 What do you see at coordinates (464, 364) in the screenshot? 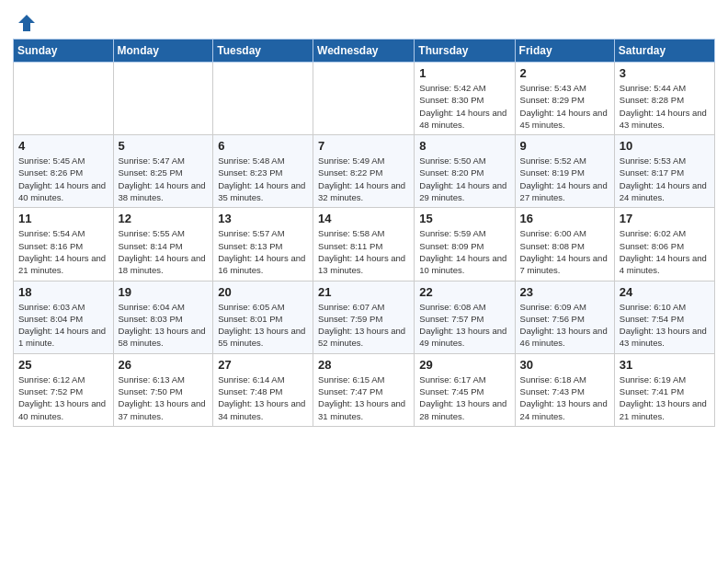
I see `day-number: 29` at bounding box center [464, 364].